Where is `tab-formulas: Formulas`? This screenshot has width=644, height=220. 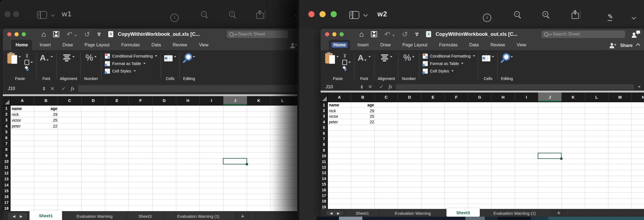 tab-formulas: Formulas is located at coordinates (449, 45).